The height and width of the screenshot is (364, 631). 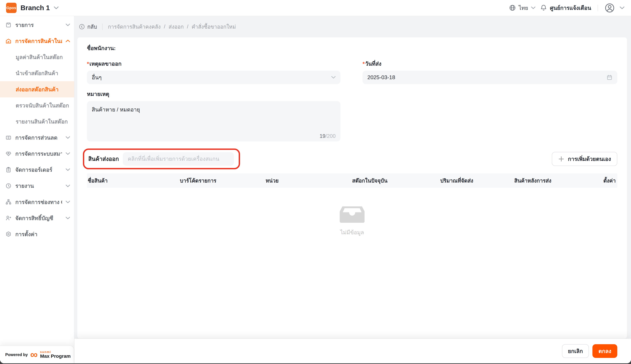 I want to click on employee-name-label: ชื่อพนักงาน:, so click(x=352, y=48).